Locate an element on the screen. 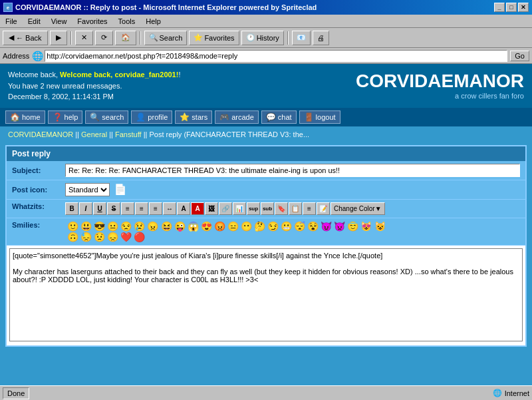  smiley-13: 😑 is located at coordinates (233, 226).